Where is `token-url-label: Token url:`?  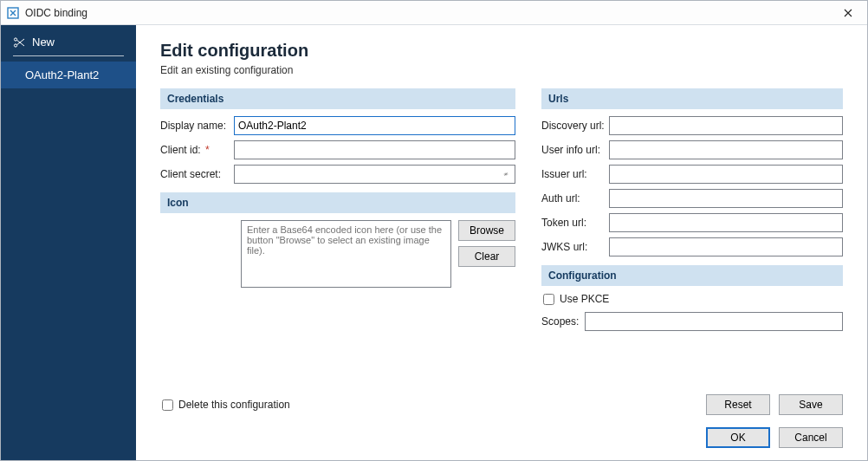
token-url-label: Token url: is located at coordinates (575, 223).